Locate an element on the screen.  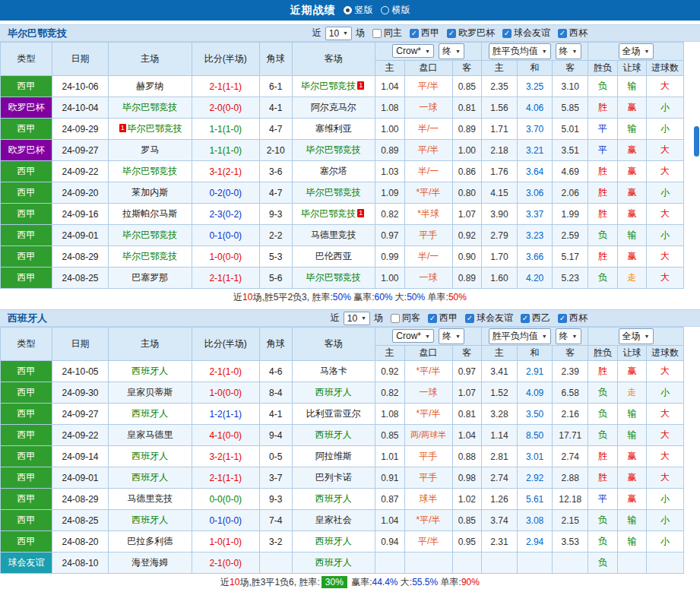
team-link: 比利亚雷亚尔 is located at coordinates (334, 413).